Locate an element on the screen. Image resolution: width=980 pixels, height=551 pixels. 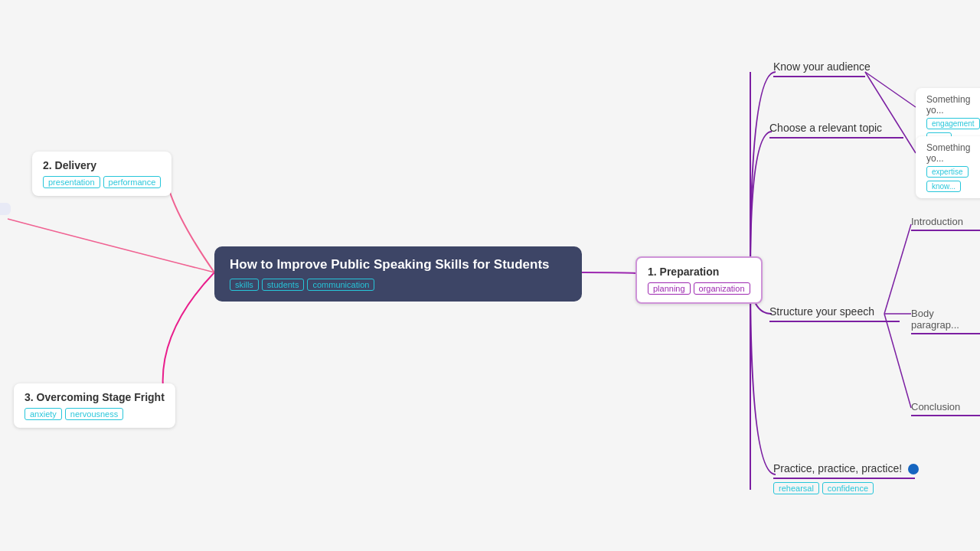
mic-icon is located at coordinates (913, 469).